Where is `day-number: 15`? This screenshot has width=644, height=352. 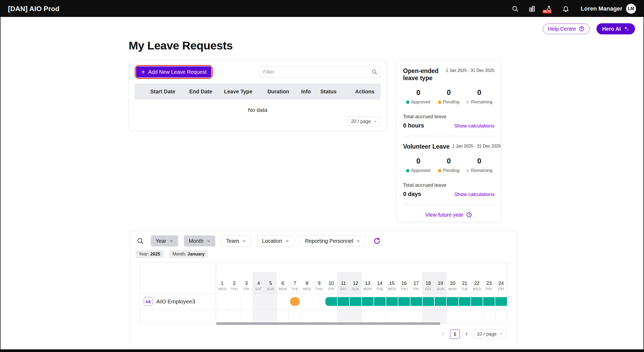
day-number: 15 is located at coordinates (392, 284).